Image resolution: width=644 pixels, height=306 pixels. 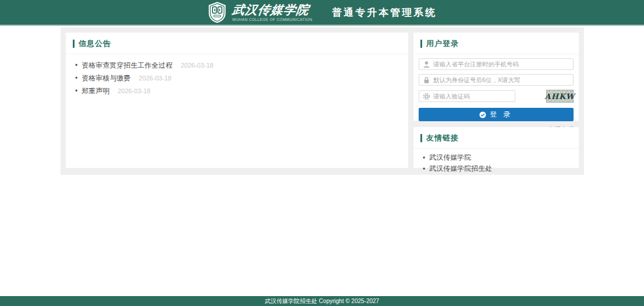 What do you see at coordinates (95, 44) in the screenshot?
I see `announcements-title: 信息公告` at bounding box center [95, 44].